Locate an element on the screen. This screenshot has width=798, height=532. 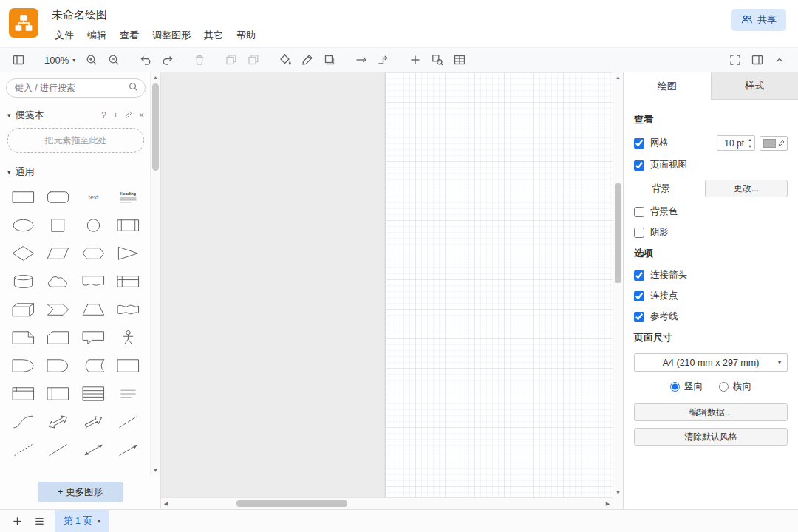
paper-size-select: A4 (210 mm x 297 mm) ▾ is located at coordinates (711, 362).